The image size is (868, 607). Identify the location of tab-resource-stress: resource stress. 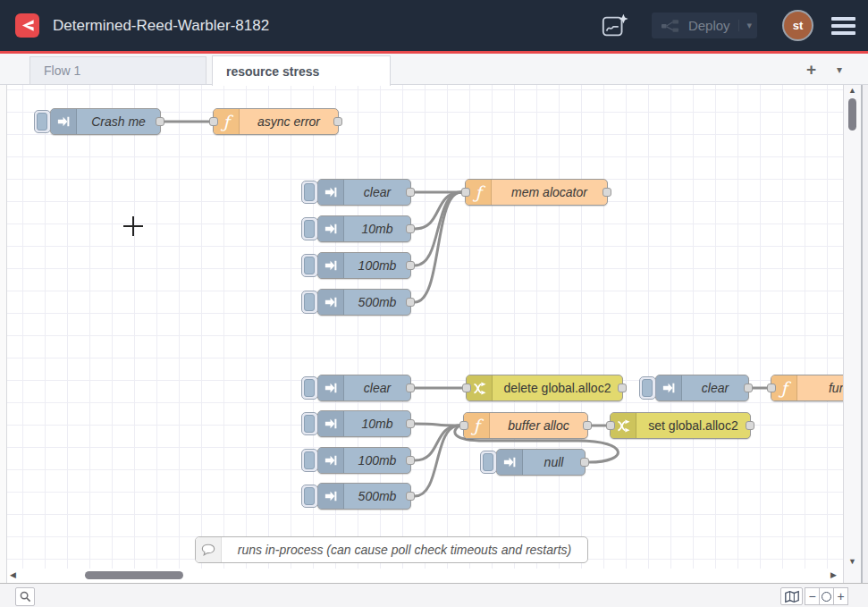
(301, 71).